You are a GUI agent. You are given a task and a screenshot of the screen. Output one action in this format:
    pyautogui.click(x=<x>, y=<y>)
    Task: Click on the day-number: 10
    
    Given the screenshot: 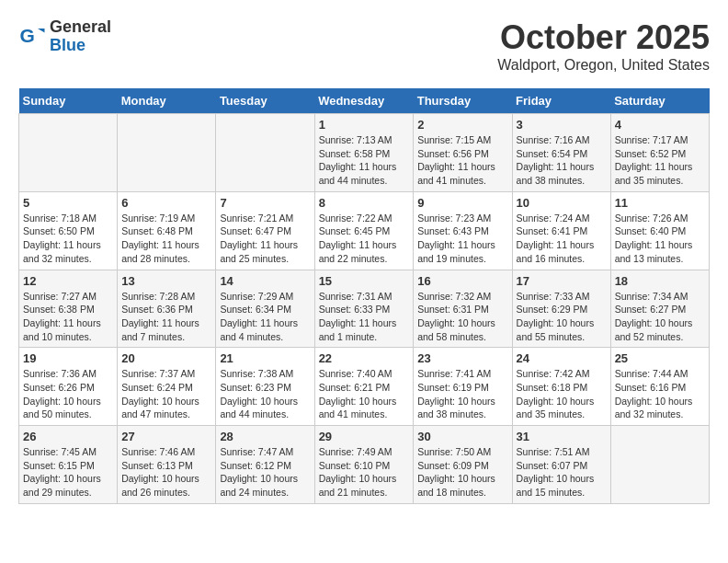 What is the action you would take?
    pyautogui.click(x=562, y=202)
    